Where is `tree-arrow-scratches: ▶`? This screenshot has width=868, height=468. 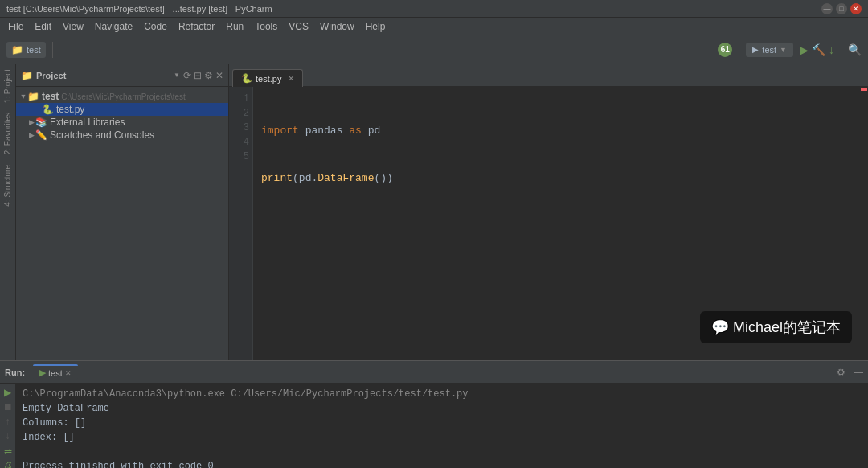 tree-arrow-scratches: ▶ is located at coordinates (31, 135).